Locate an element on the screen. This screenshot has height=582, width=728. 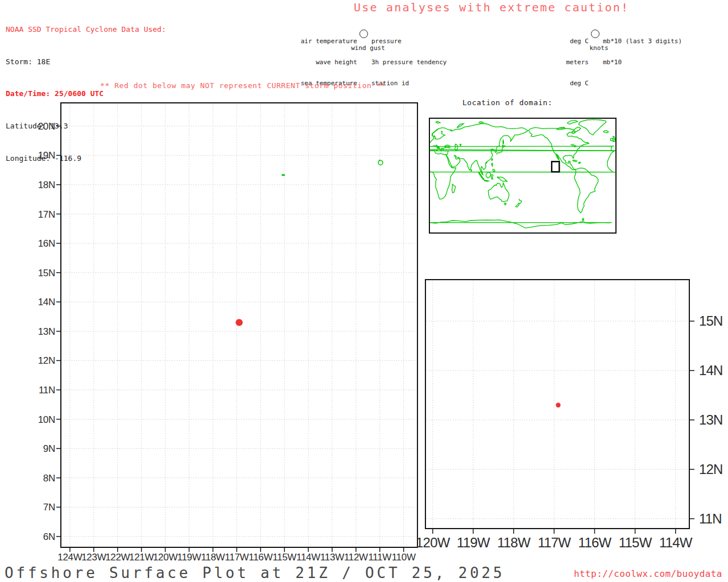
location-of-domain is located at coordinates (523, 176).